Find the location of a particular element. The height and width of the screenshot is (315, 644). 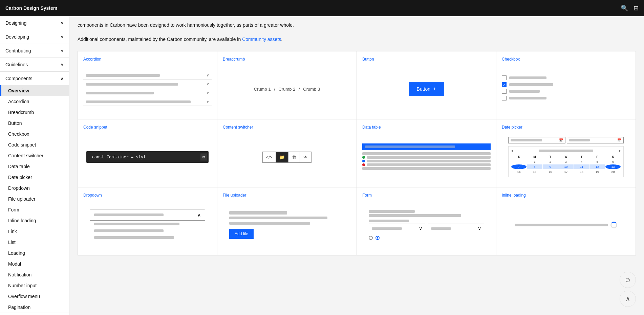

sidebar-section-header-designing: Designing ∨ is located at coordinates (35, 23).